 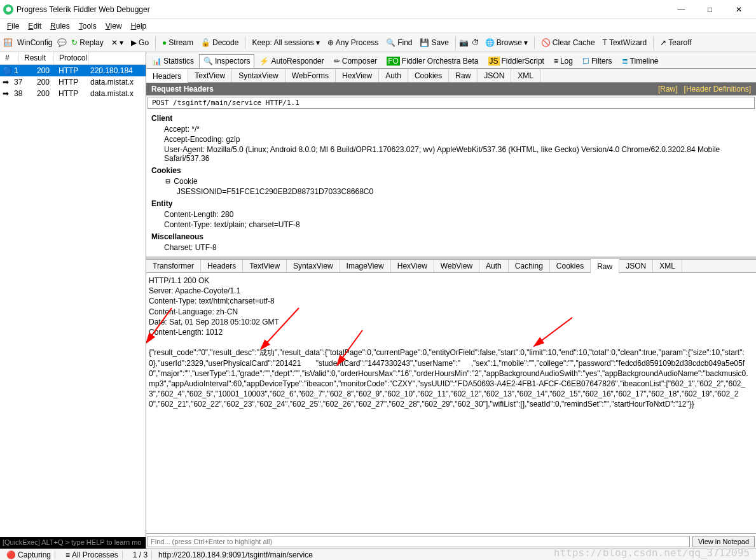 I want to click on col-protocol: Protocol, so click(x=71, y=59).